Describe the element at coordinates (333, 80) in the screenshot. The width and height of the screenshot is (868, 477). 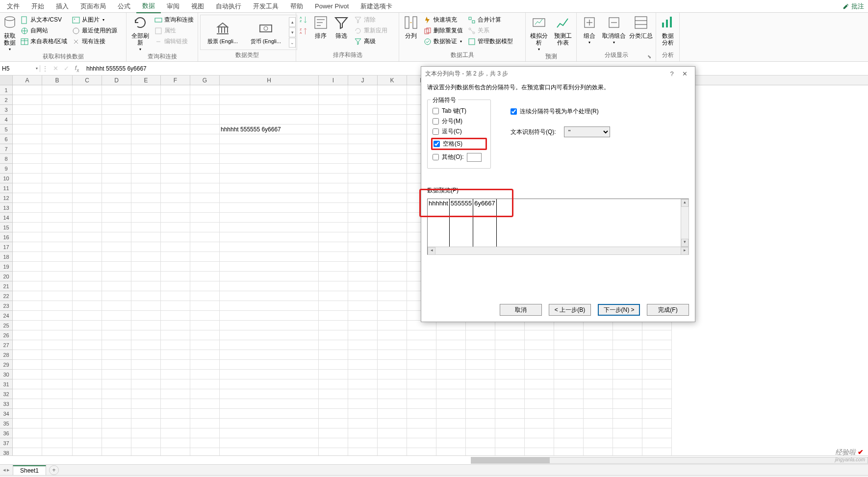
I see `column-header-I: I` at that location.